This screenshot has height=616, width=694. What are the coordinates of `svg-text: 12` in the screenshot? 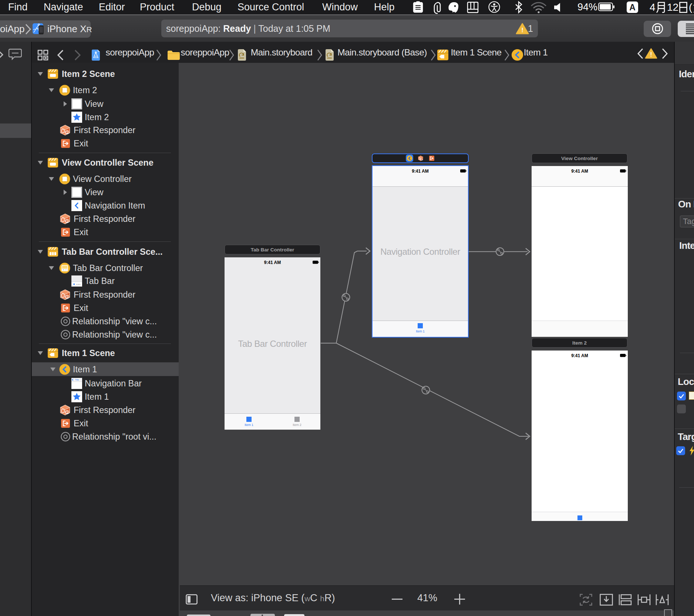 It's located at (673, 7).